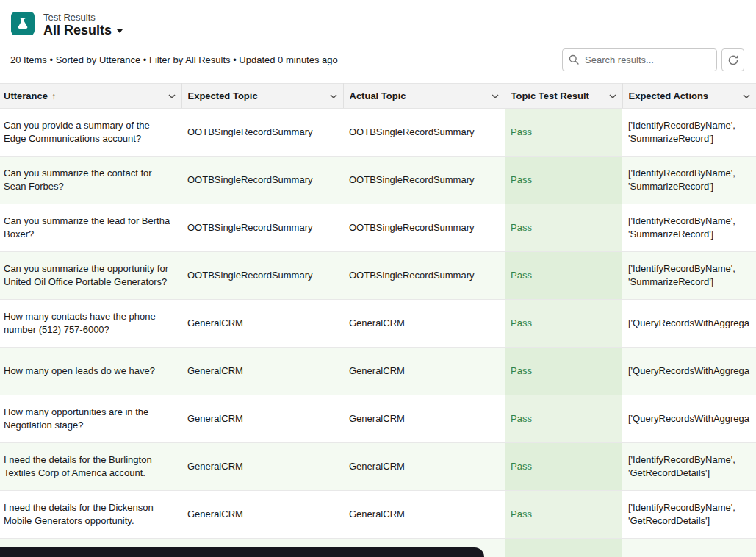 The width and height of the screenshot is (756, 557). I want to click on page-header: Test Results All Results, so click(378, 20).